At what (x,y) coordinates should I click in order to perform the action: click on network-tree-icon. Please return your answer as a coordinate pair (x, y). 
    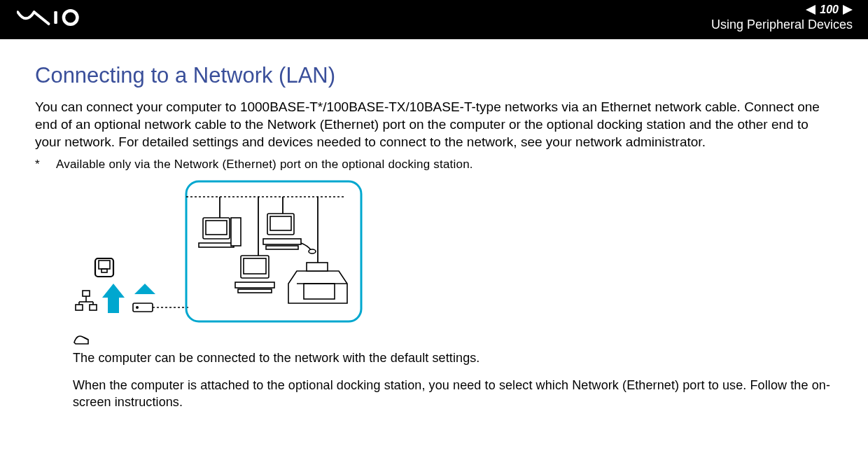
    Looking at the image, I should click on (86, 300).